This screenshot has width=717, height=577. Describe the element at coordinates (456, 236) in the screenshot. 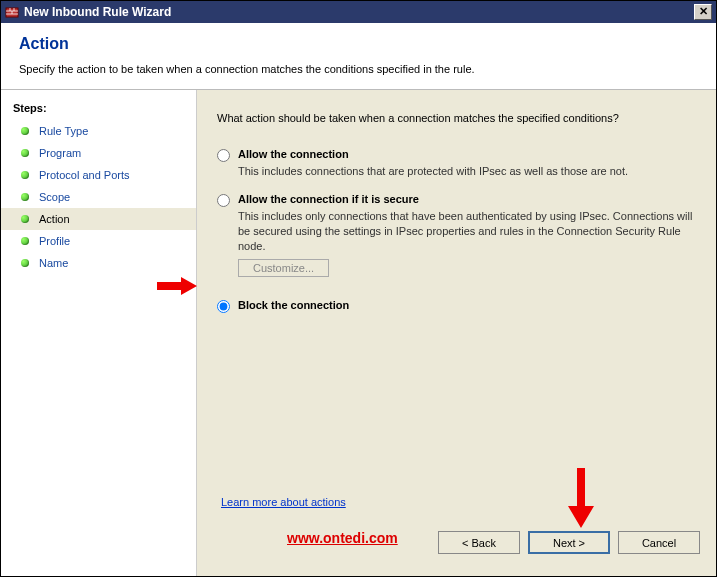

I see `option-allow-secure: Allow the connection if it is secure Thi…` at that location.